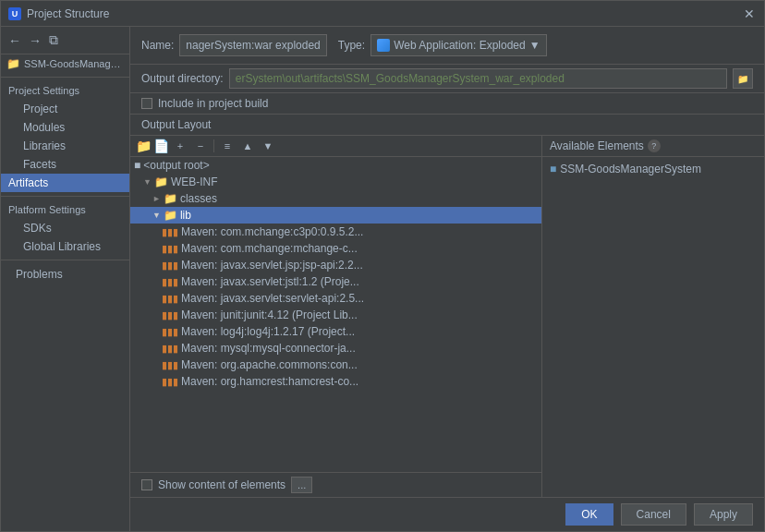 The height and width of the screenshot is (532, 765). What do you see at coordinates (65, 210) in the screenshot?
I see `sidebar-section-platform-settings: Platform Settings` at bounding box center [65, 210].